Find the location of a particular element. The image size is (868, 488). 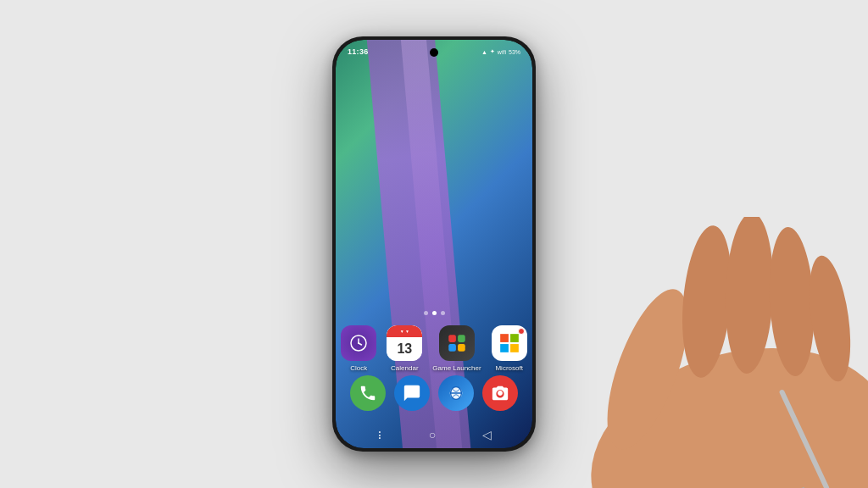

clock-svg is located at coordinates (359, 343).